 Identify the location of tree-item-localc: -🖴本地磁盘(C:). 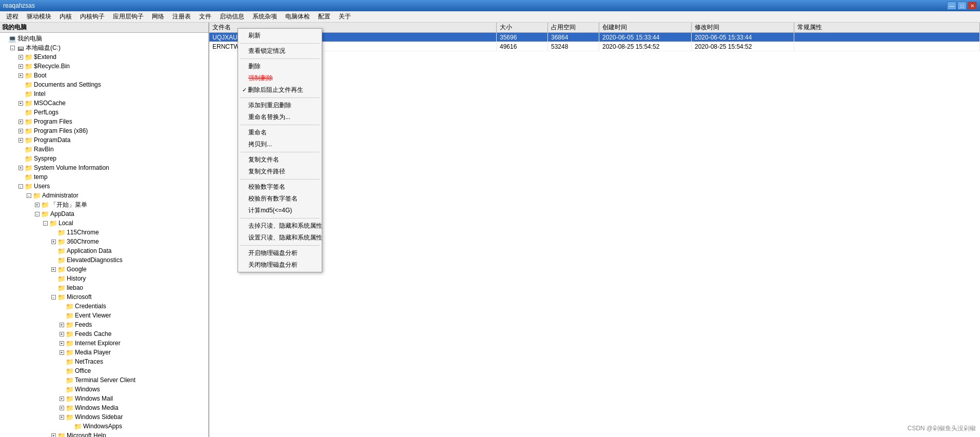
(104, 48).